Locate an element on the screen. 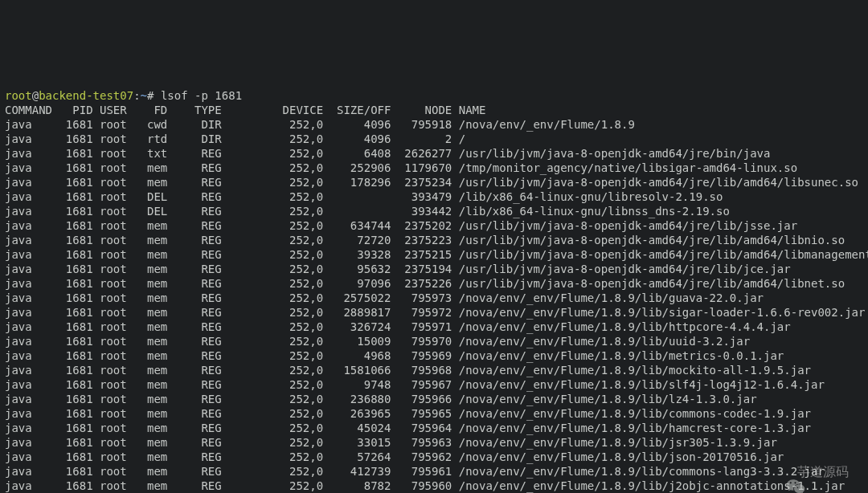 This screenshot has width=868, height=493. prompt-path: ~ is located at coordinates (144, 96).